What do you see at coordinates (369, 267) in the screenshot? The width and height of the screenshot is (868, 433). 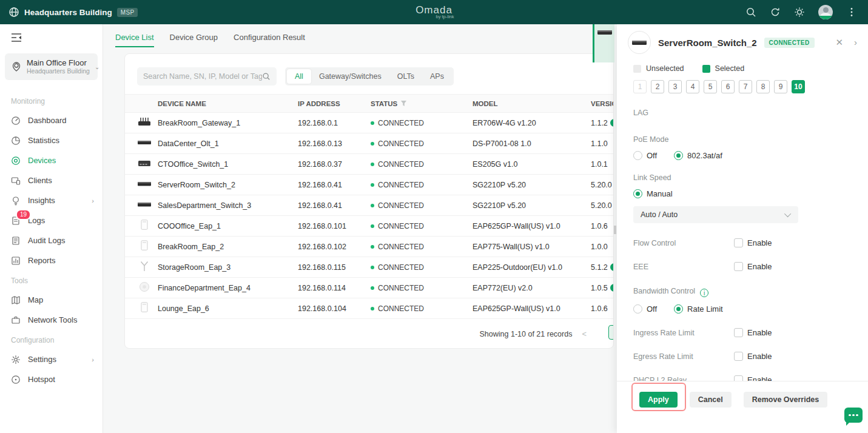 I see `table-row: StorageRoom_Eap_3192.168.0.115CONNECTEDE…` at bounding box center [369, 267].